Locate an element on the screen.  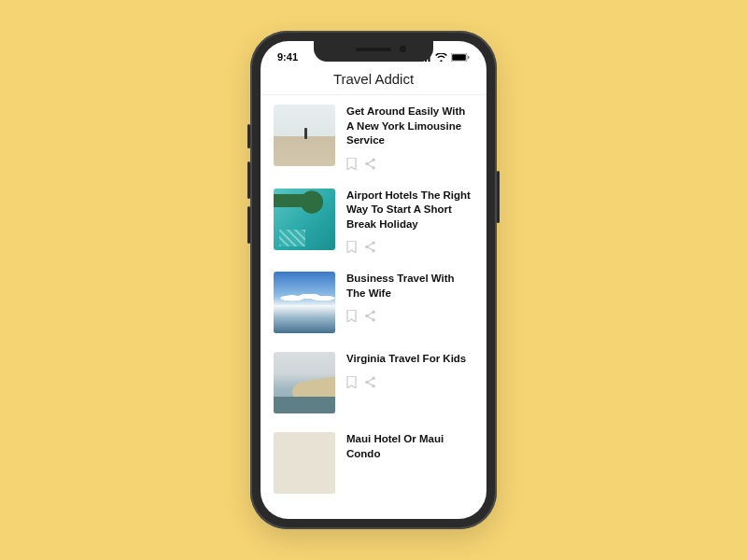
power-button is located at coordinates (499, 197).